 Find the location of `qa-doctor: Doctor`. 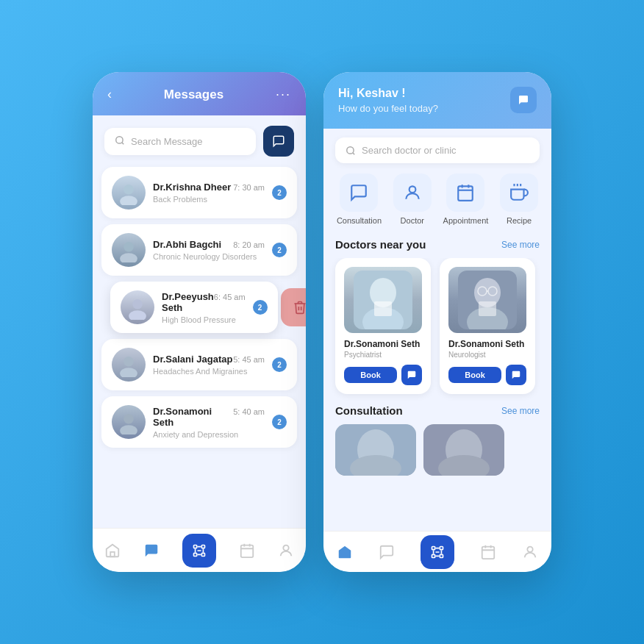

qa-doctor: Doctor is located at coordinates (412, 199).